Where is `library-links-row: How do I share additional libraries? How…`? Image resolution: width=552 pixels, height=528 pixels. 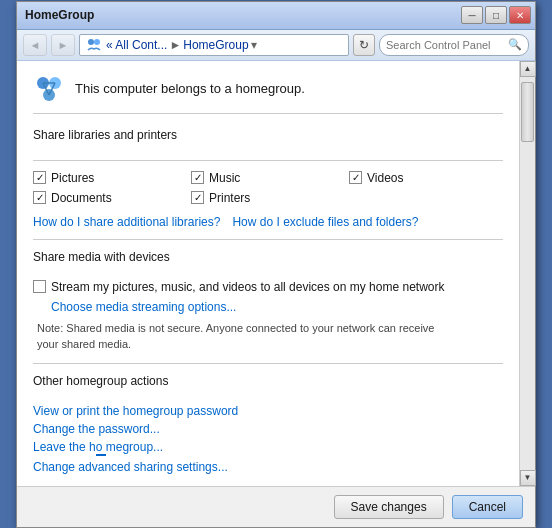 library-links-row: How do I share additional libraries? How… is located at coordinates (268, 222).